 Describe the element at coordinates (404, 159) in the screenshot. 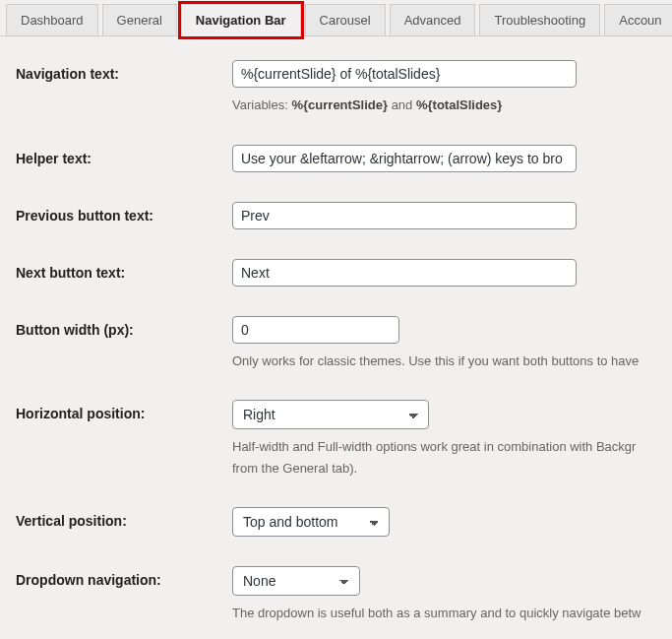

I see `helper-text-input` at that location.